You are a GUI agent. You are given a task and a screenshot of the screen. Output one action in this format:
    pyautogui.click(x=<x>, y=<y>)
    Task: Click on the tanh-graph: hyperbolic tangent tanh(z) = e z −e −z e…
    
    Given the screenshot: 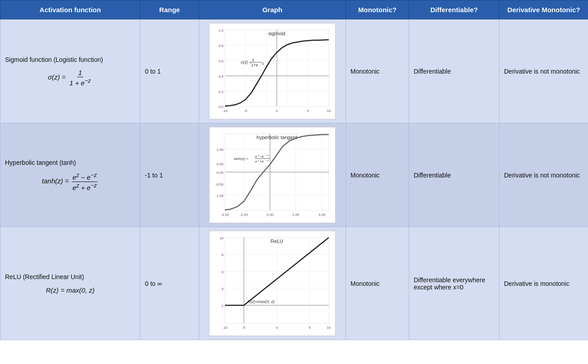 What is the action you would take?
    pyautogui.click(x=272, y=175)
    